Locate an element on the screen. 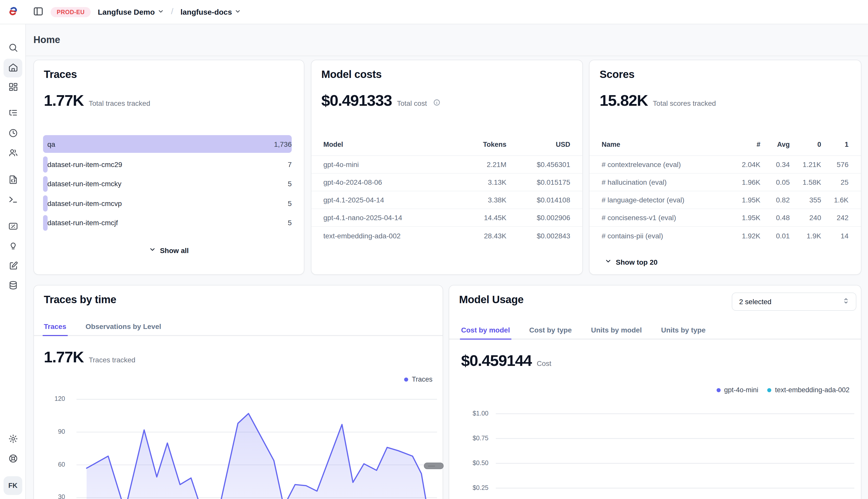  sidebar: FK is located at coordinates (13, 262).